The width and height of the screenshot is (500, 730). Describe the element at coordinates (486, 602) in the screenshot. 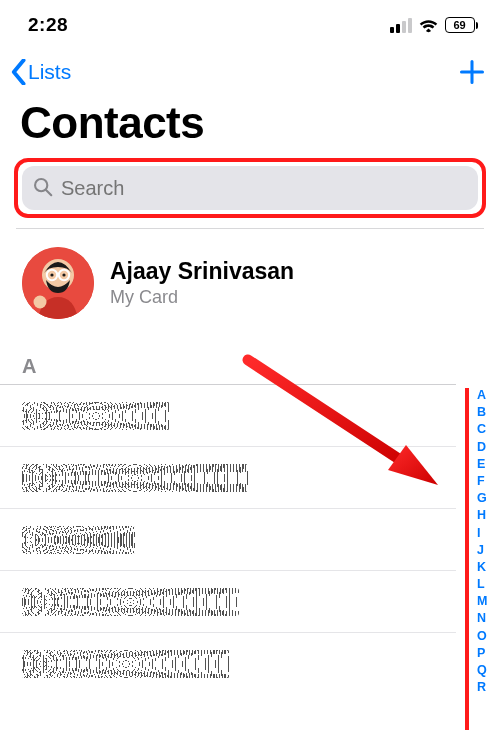

I see `index-letter: M` at that location.